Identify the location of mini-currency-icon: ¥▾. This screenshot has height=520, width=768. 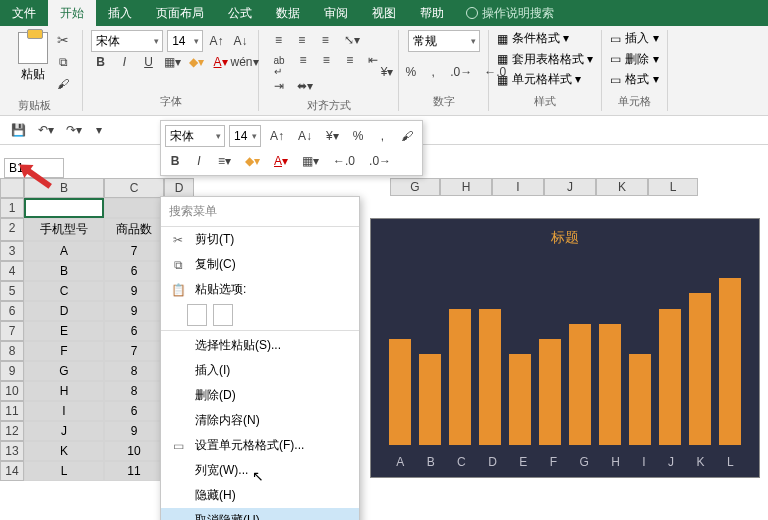
(332, 136).